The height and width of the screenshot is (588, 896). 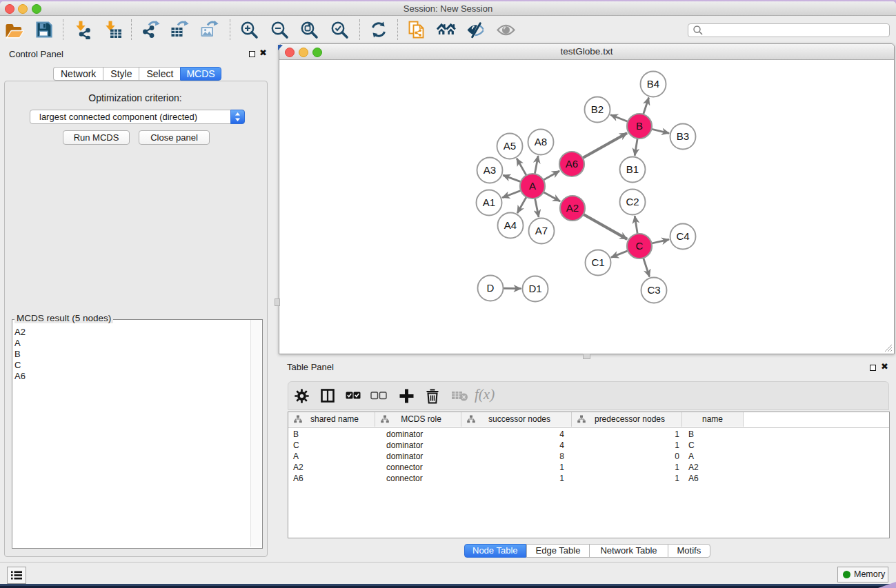 What do you see at coordinates (683, 136) in the screenshot?
I see `svg-text: B3` at bounding box center [683, 136].